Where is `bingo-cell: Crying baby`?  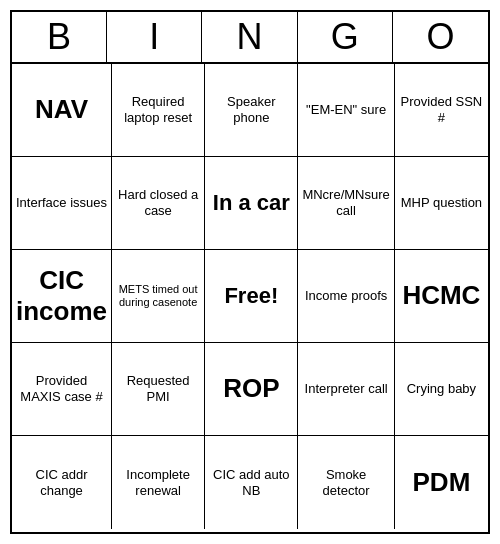 bingo-cell: Crying baby is located at coordinates (442, 390).